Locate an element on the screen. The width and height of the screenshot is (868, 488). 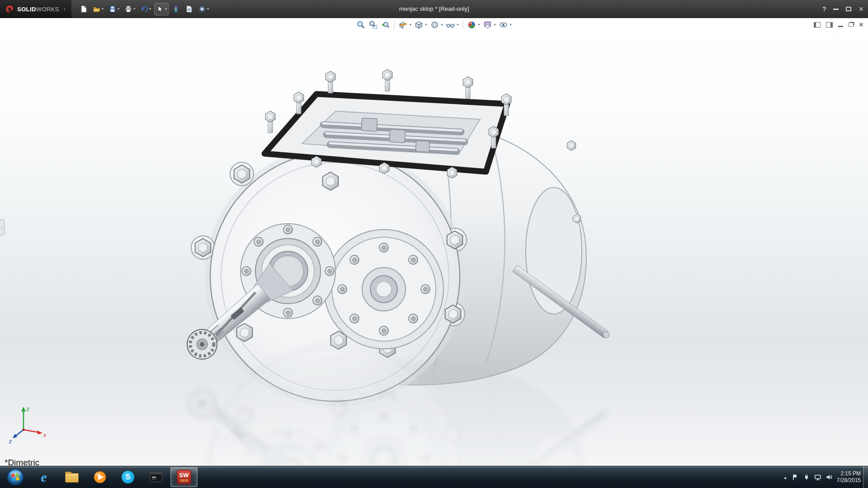
display-style-icon is located at coordinates (434, 25).